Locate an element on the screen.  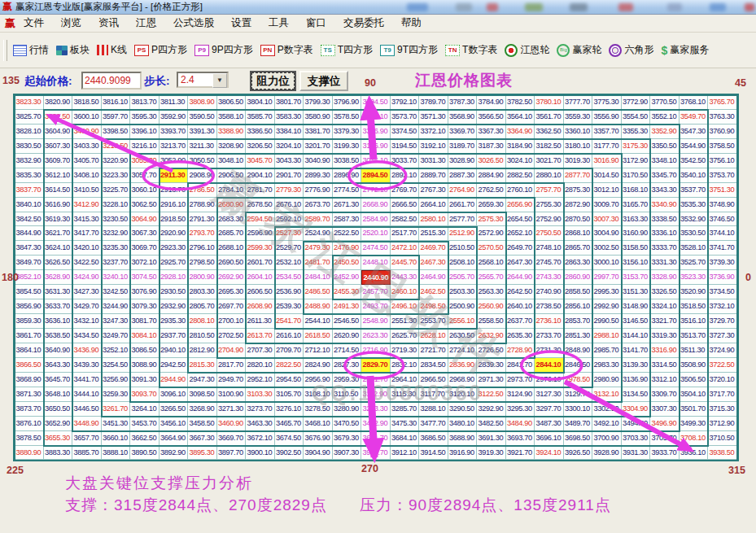
grid-cell: 3432.10 is located at coordinates (87, 321).